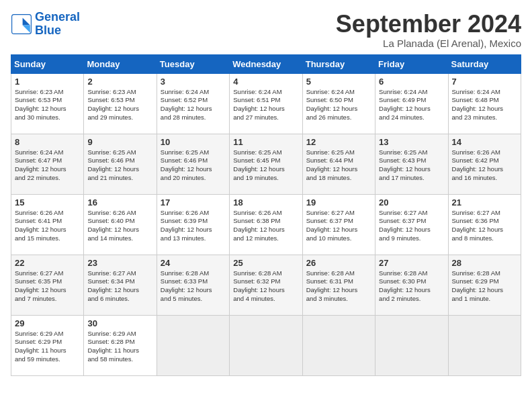 The height and width of the screenshot is (411, 532). What do you see at coordinates (429, 24) in the screenshot?
I see `month-title: September 2024` at bounding box center [429, 24].